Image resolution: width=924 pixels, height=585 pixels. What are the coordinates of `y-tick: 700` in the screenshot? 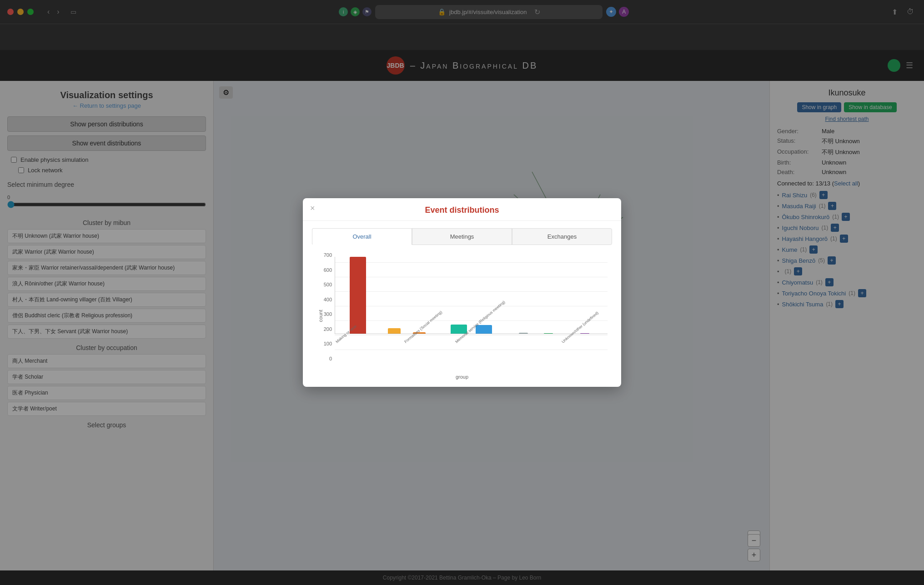 It's located at (328, 255).